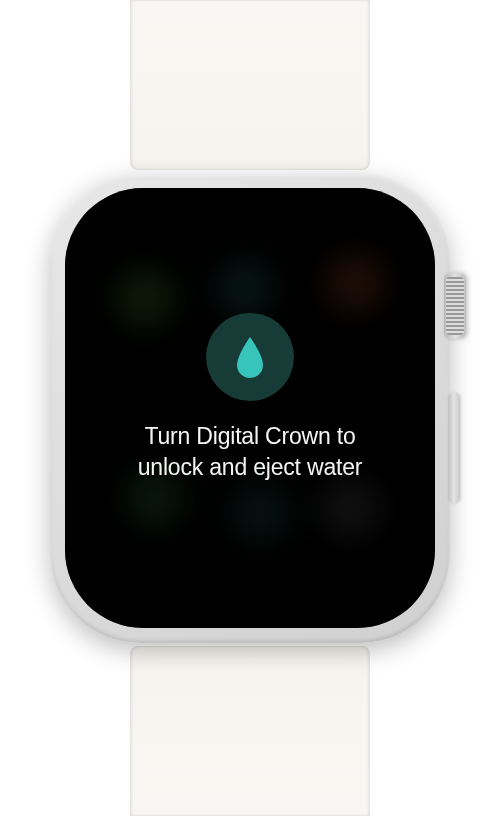  What do you see at coordinates (250, 85) in the screenshot?
I see `watch-band-top` at bounding box center [250, 85].